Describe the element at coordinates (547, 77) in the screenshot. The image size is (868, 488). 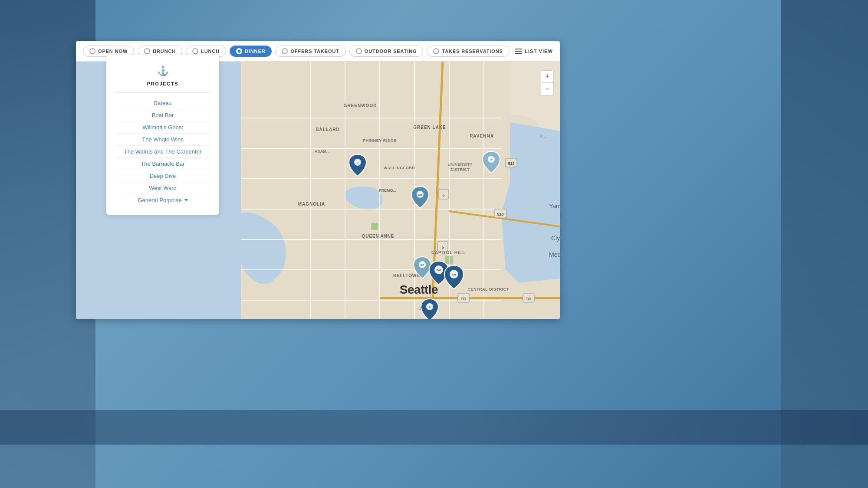
I see `zoom-in-button: +` at that location.